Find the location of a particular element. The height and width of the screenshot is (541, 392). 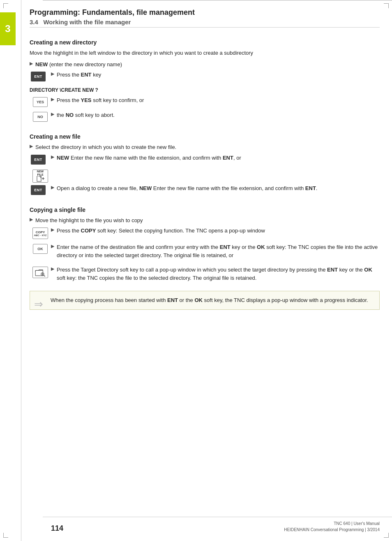

newfile-key-col: NEW FILE is located at coordinates (40, 176).